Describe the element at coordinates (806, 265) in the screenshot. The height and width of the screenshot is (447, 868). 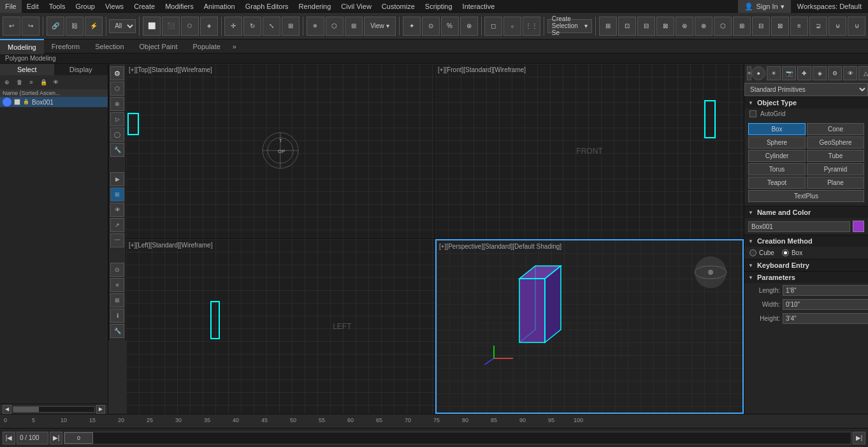
I see `keyboard-entry-header: Keyboard Entry` at that location.